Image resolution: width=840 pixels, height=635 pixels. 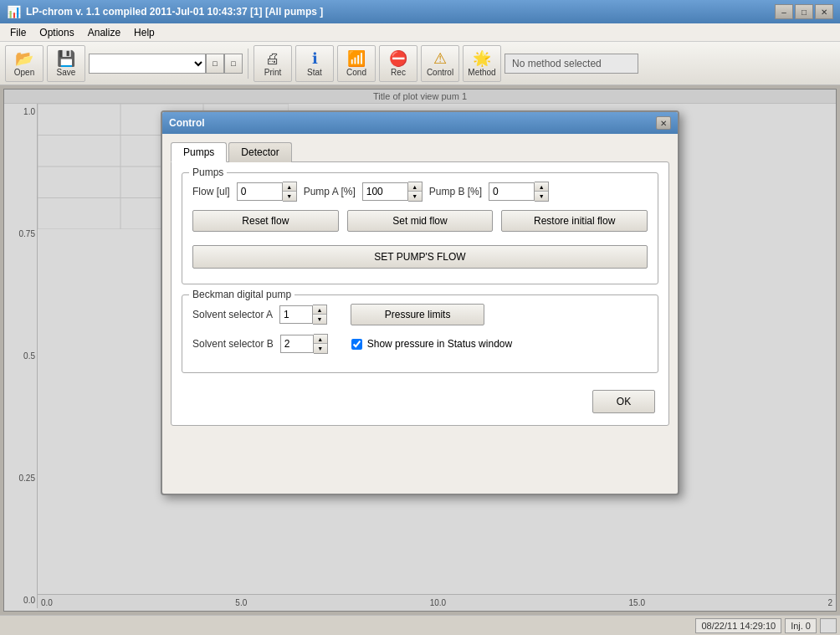 I want to click on pump-a-input, so click(x=385, y=192).